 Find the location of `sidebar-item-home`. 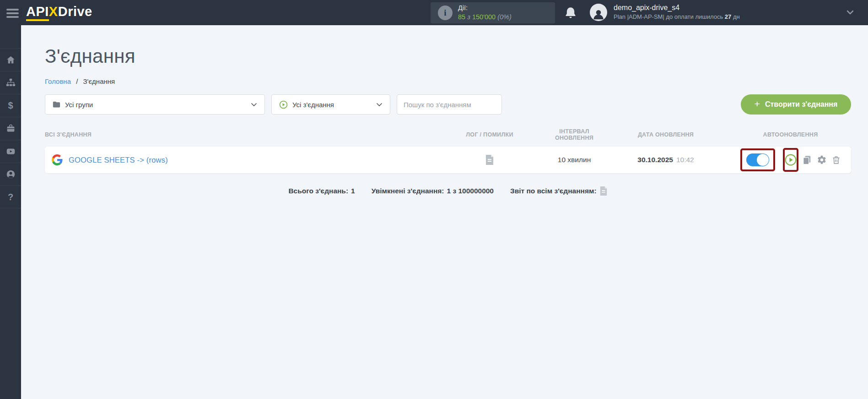

sidebar-item-home is located at coordinates (11, 60).